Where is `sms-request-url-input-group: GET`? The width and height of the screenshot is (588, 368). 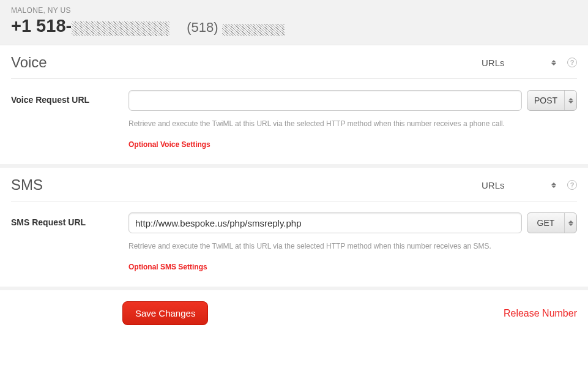
sms-request-url-input-group: GET is located at coordinates (352, 223).